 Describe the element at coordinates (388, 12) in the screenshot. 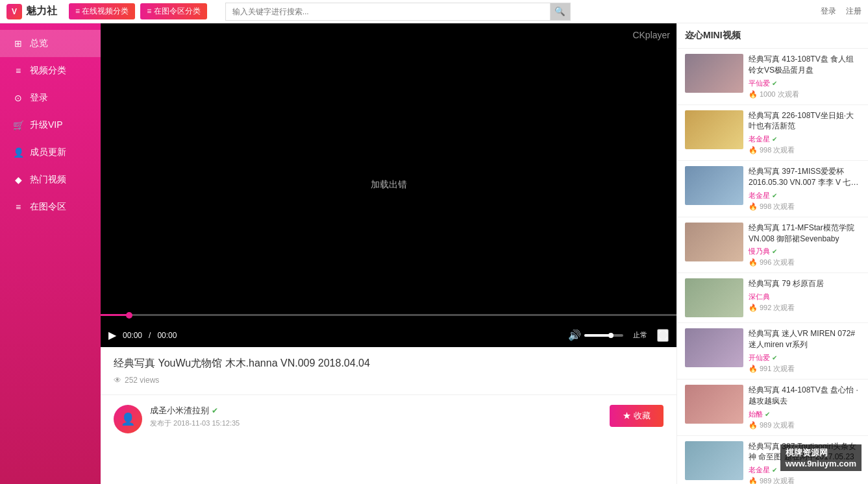

I see `search-input` at that location.